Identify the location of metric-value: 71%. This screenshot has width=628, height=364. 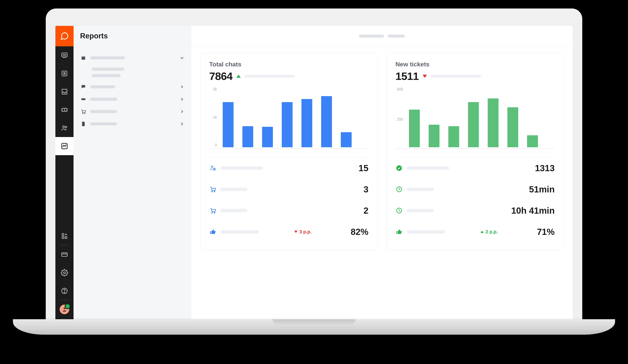
(546, 232).